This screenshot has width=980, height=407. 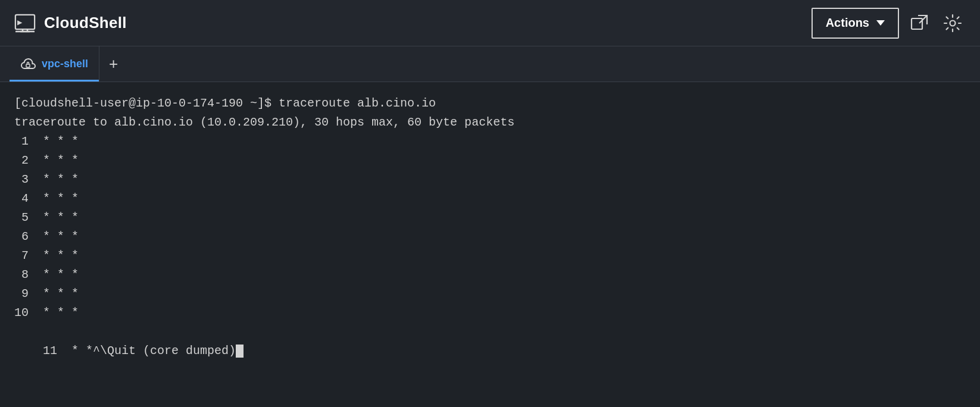 What do you see at coordinates (139, 351) in the screenshot?
I see `prompt-text: 11 * *^\Quit (core dumped)` at bounding box center [139, 351].